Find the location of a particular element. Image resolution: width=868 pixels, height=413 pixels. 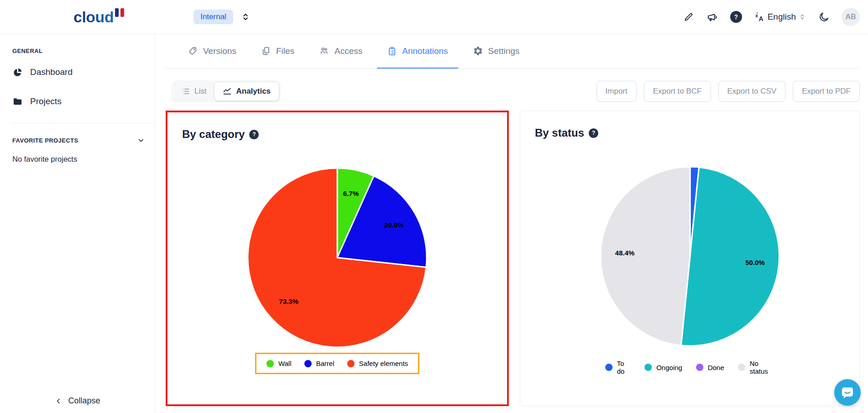

clipboard-icon is located at coordinates (392, 51).